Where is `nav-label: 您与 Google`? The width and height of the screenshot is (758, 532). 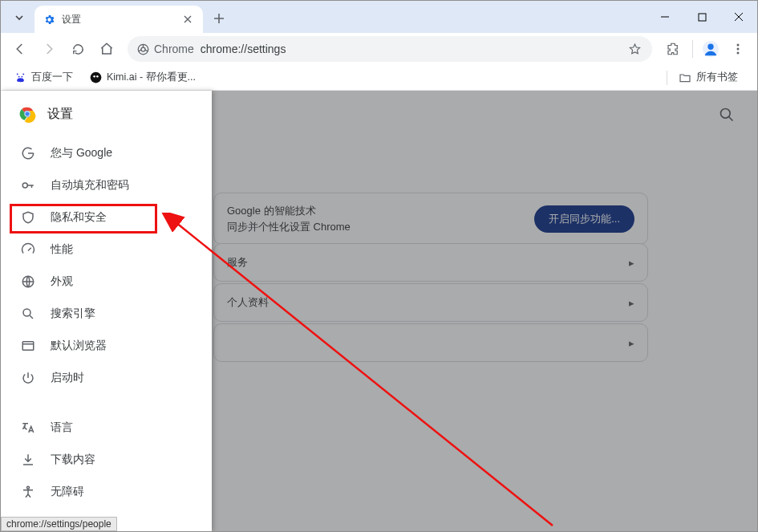 nav-label: 您与 Google is located at coordinates (82, 153).